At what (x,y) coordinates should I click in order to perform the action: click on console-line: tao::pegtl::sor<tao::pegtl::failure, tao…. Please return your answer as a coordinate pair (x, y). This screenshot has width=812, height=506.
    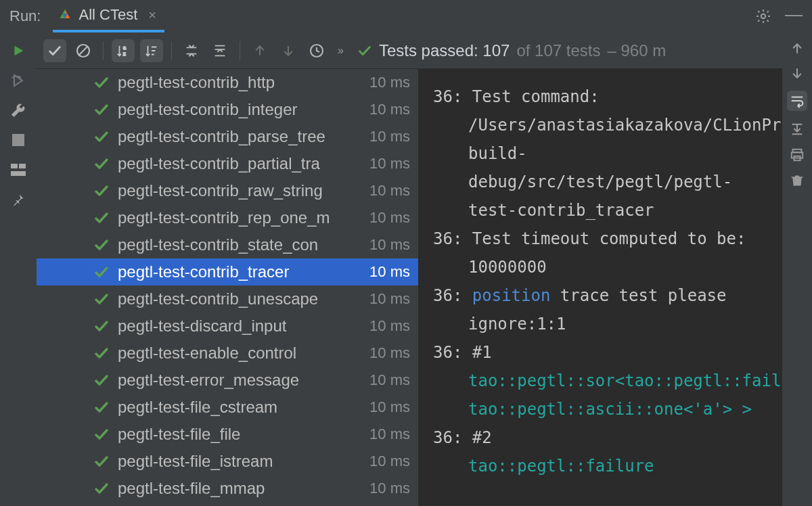
    Looking at the image, I should click on (600, 395).